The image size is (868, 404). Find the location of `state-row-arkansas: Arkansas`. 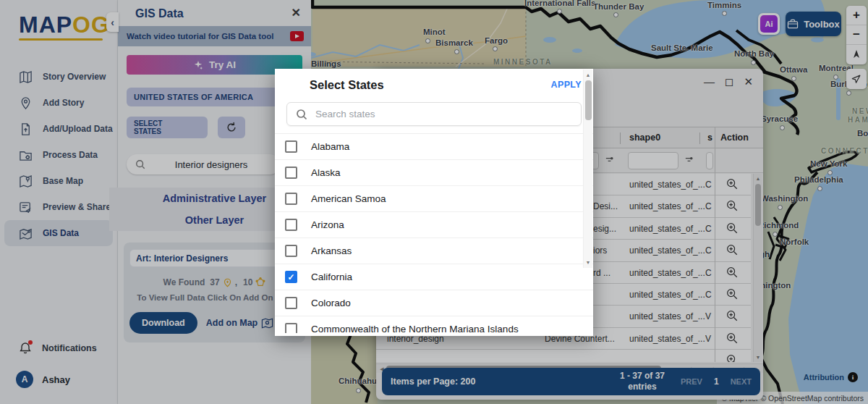

state-row-arkansas: Arkansas is located at coordinates (434, 251).